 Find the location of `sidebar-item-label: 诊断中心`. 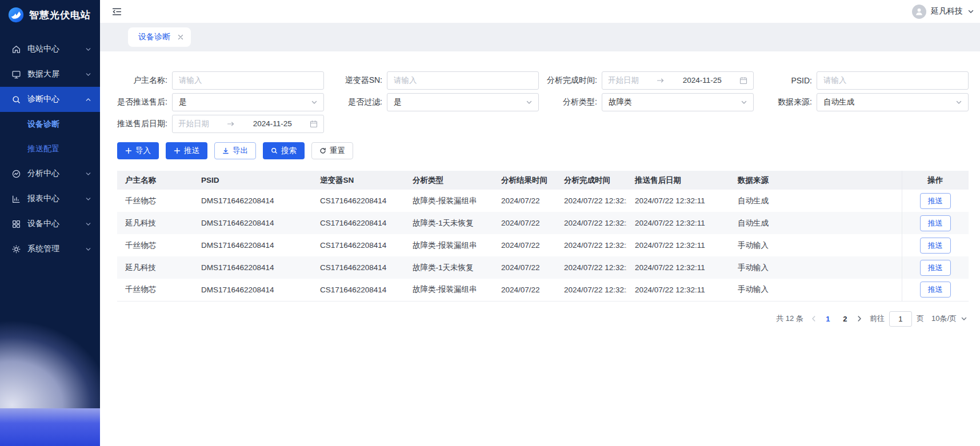

sidebar-item-label: 诊断中心 is located at coordinates (56, 99).